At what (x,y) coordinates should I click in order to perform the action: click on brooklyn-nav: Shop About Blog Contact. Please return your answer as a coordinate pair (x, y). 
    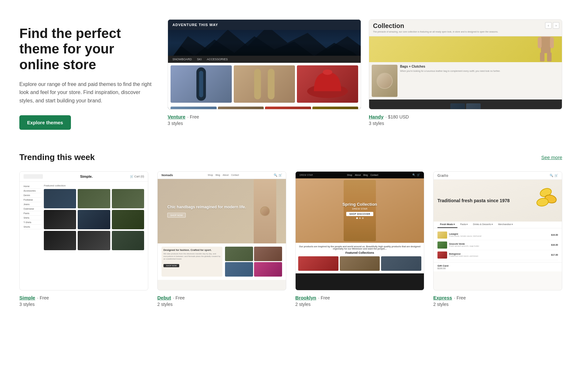
    Looking at the image, I should click on (362, 175).